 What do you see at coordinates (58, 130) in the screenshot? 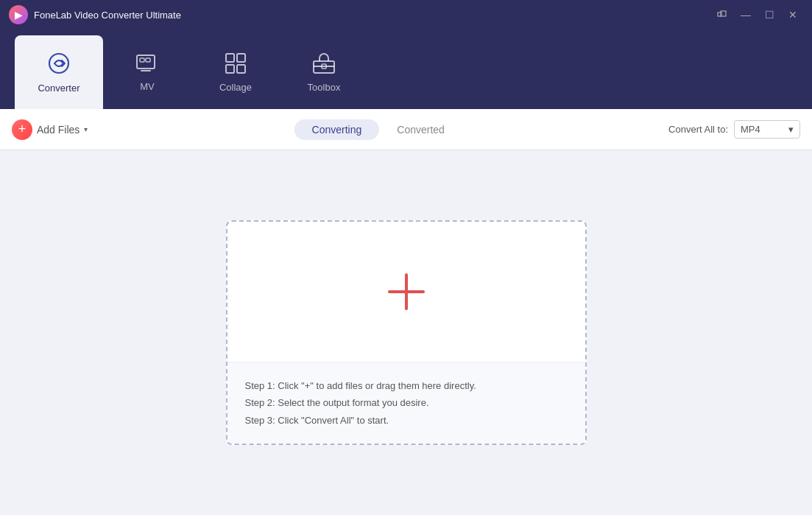
I see `add-files-label: Add Files` at bounding box center [58, 130].